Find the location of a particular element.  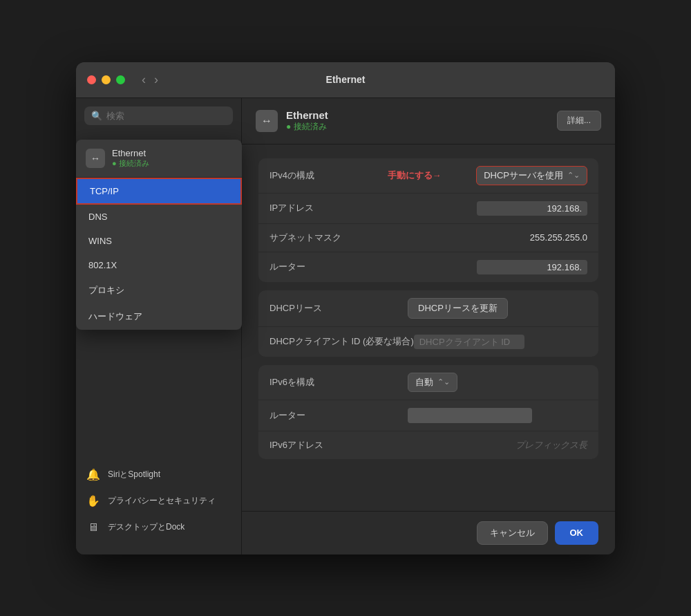

privacy-icon: ✋ is located at coordinates (93, 501).